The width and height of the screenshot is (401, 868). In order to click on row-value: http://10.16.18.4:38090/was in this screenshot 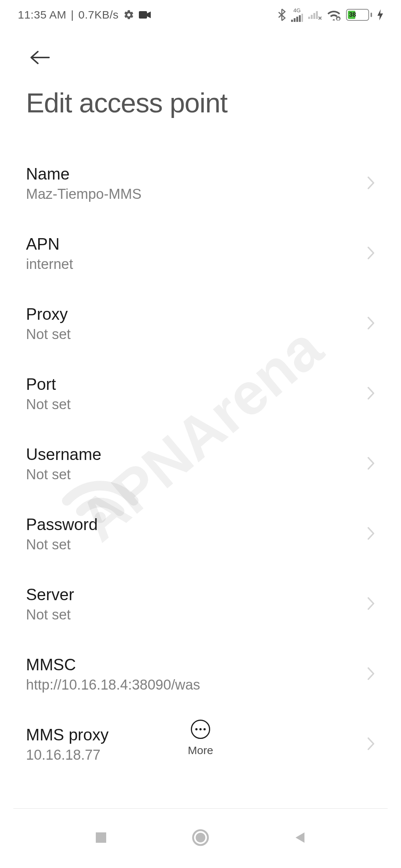, I will do `click(193, 685)`.